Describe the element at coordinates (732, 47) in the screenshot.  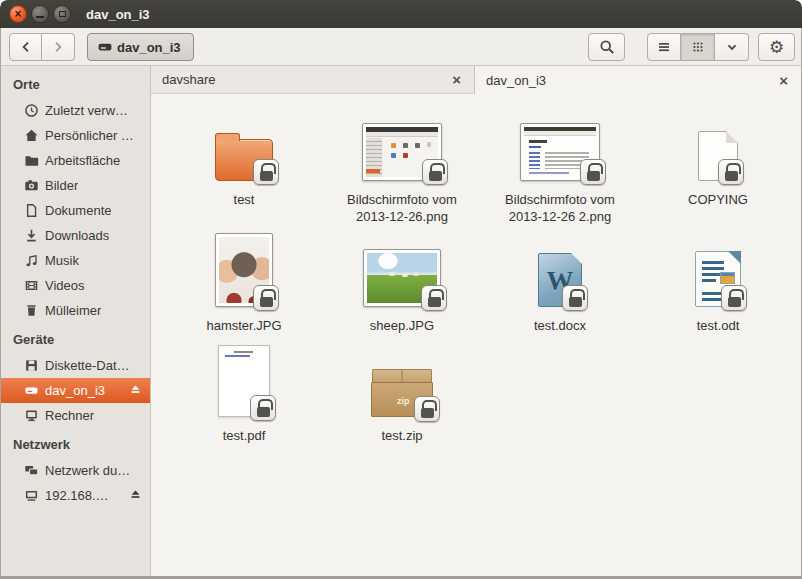
I see `chevron-down-icon` at that location.